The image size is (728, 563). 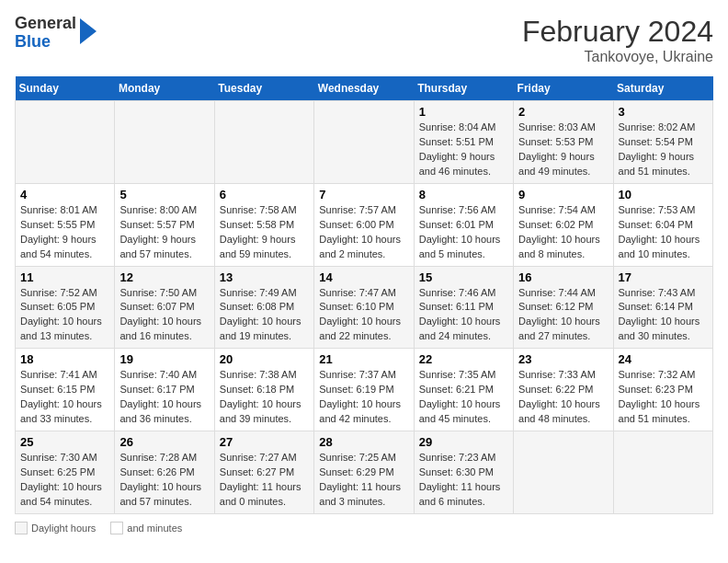 I want to click on logo-text: General Blue, so click(x=46, y=33).